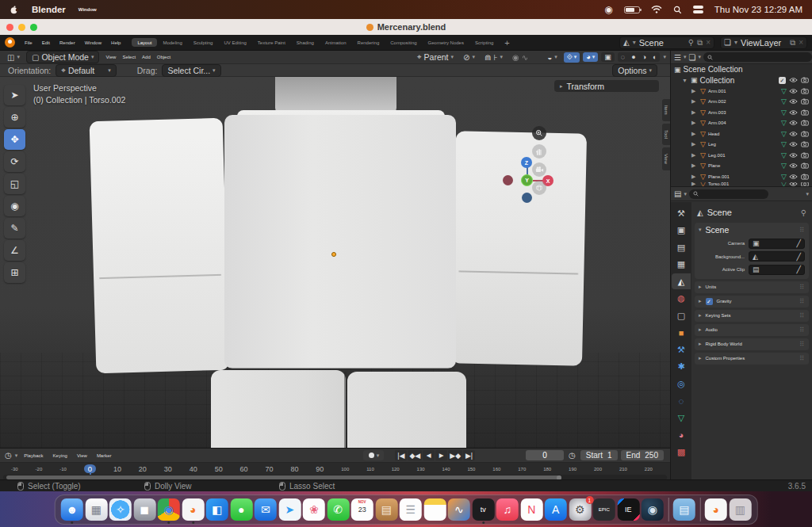 This screenshot has height=527, width=812. Describe the element at coordinates (741, 81) in the screenshot. I see `outliner-row-collection: ▼ ▣ Collection ✓` at that location.